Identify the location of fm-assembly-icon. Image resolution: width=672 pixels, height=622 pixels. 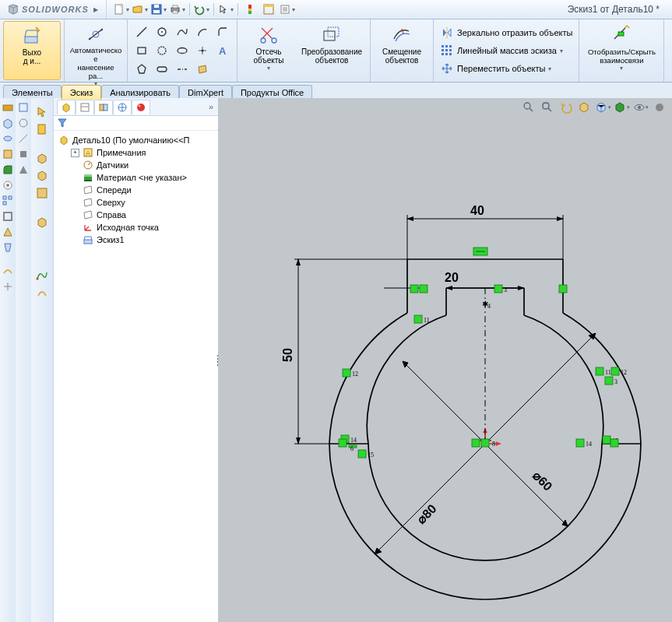
(42, 176).